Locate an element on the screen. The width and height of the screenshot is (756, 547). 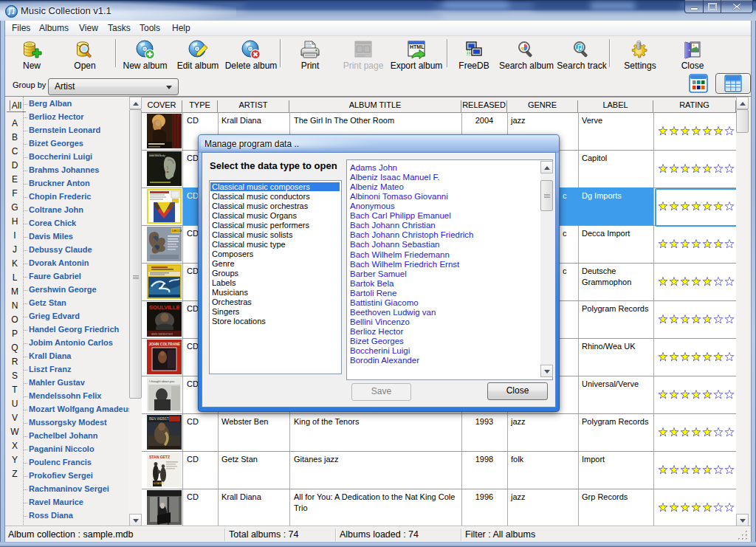
svg-text: STAN GETZ is located at coordinates (159, 457).